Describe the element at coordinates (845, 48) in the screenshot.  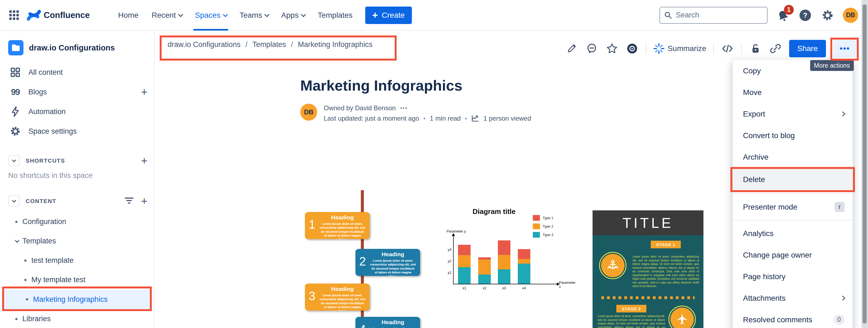
I see `more-actions-button: •••` at that location.